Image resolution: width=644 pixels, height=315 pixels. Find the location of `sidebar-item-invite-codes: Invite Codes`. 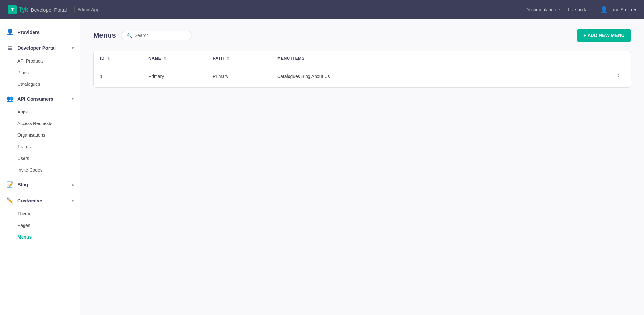

sidebar-item-invite-codes: Invite Codes is located at coordinates (40, 170).